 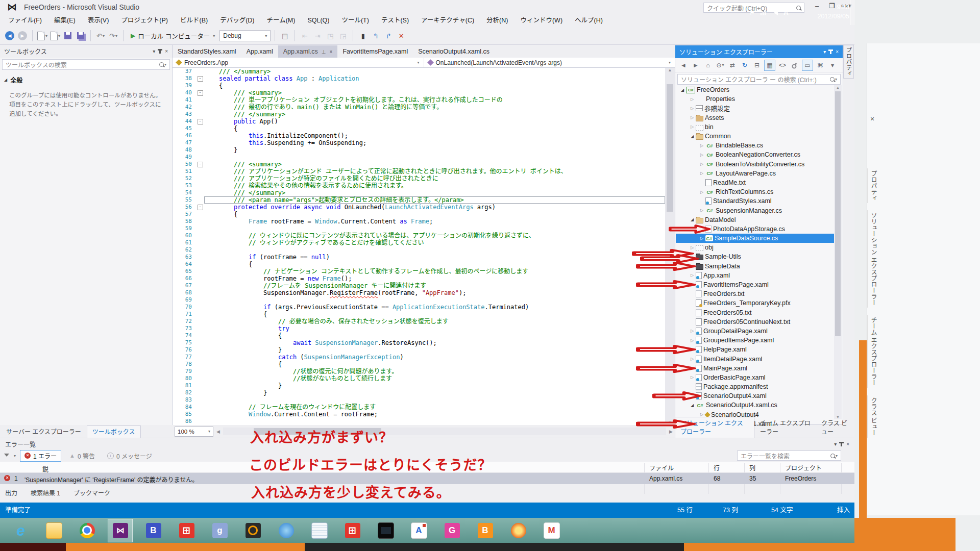 What do you see at coordinates (184, 79) in the screenshot?
I see `line-number: 38` at bounding box center [184, 79].